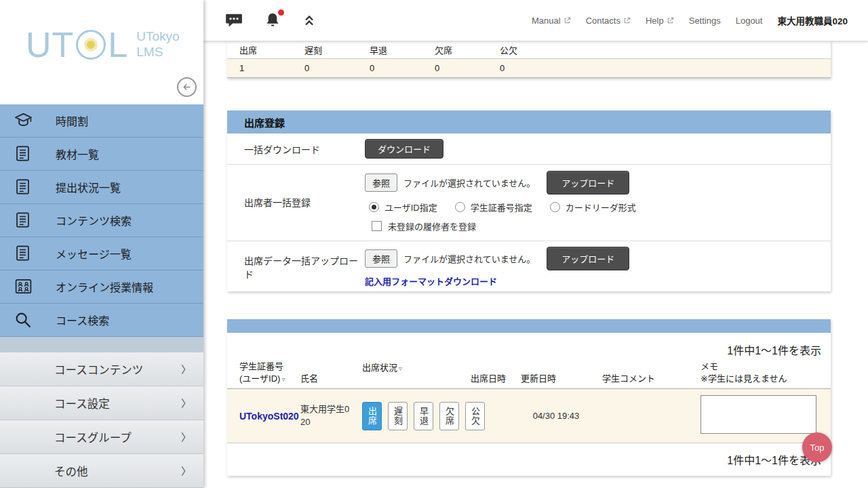 Image resolution: width=868 pixels, height=488 pixels. Describe the element at coordinates (372, 416) in the screenshot. I see `status-button-present: 出席` at that location.